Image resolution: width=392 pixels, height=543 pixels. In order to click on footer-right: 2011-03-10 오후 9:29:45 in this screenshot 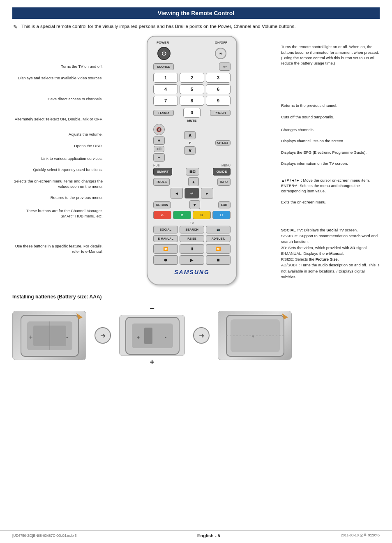, I will do `click(360, 536)`.